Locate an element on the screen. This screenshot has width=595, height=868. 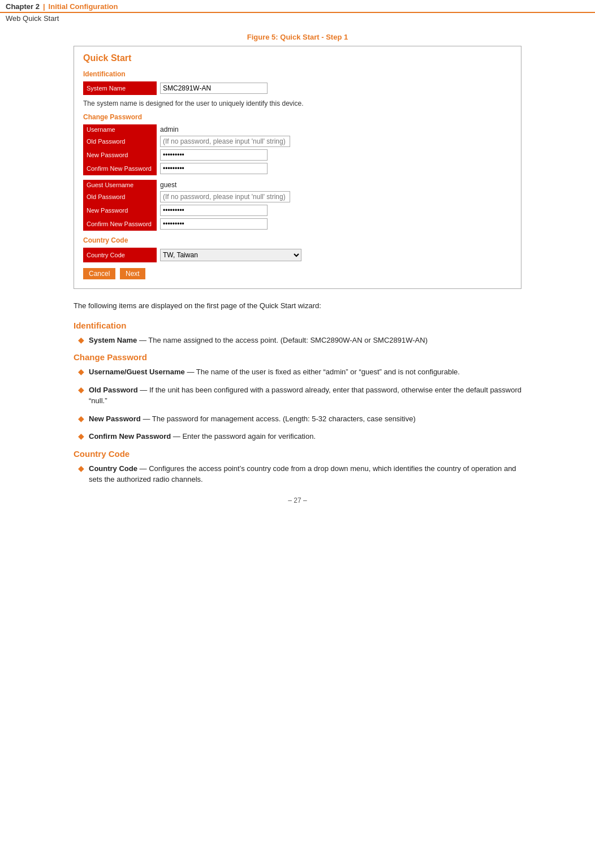
country-code-desc: — Configures the access point’s country … is located at coordinates (303, 474).